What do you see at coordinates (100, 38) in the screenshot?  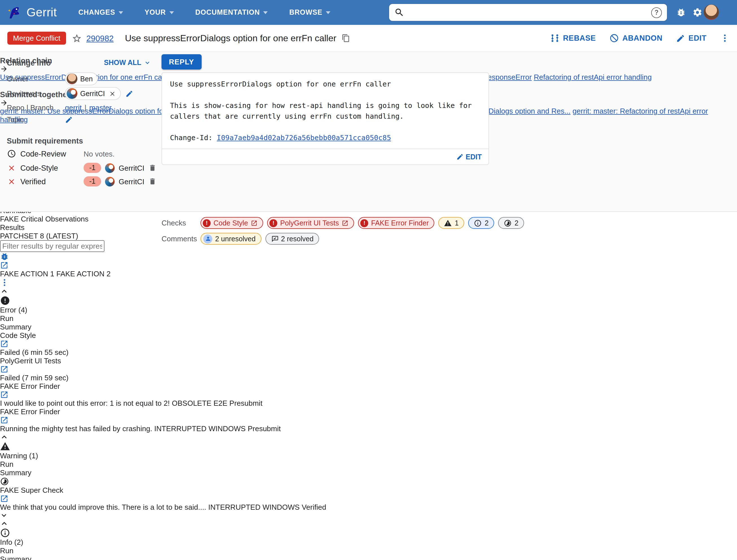 I see `change-number-link: 290982` at bounding box center [100, 38].